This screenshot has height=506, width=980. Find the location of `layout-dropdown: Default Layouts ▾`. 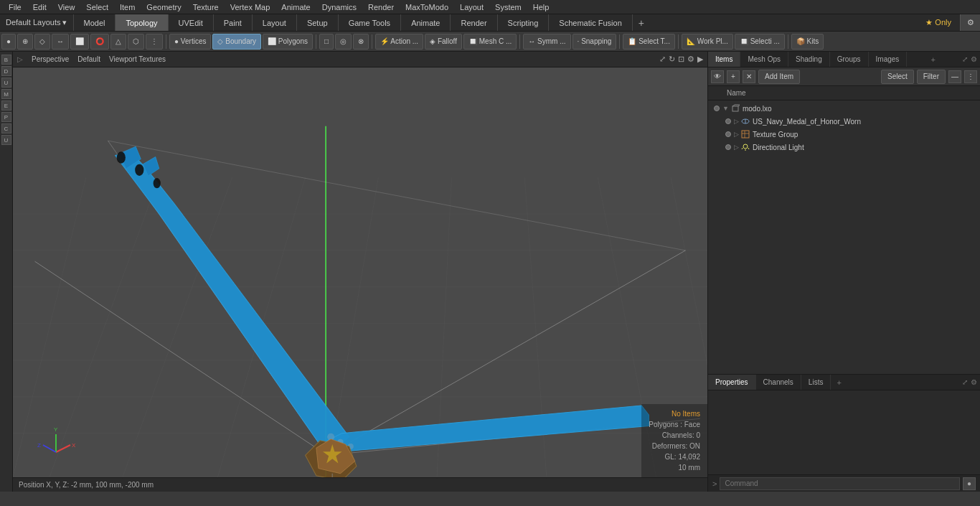

layout-dropdown: Default Layouts ▾ is located at coordinates (37, 23).